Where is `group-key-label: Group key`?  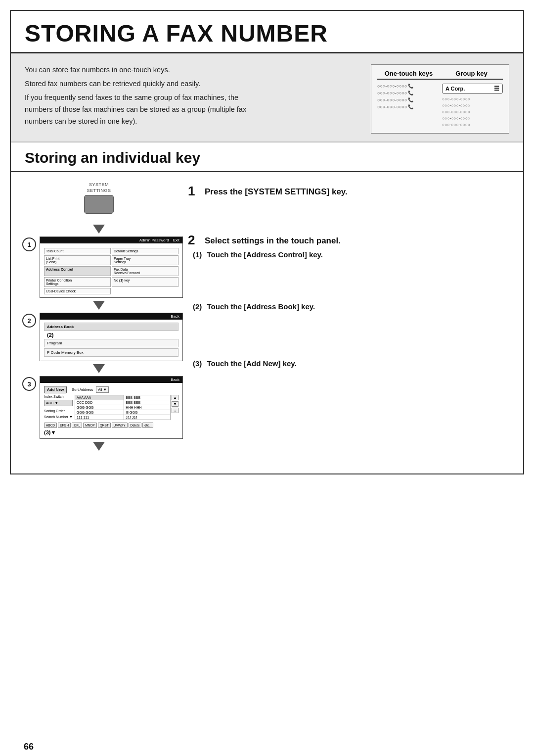 group-key-label: Group key is located at coordinates (472, 75).